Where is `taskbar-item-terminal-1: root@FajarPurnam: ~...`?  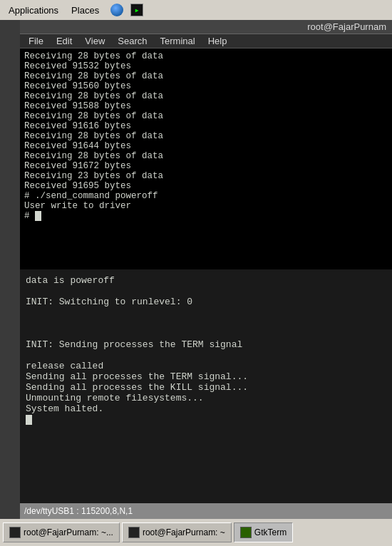
taskbar-item-terminal-1: root@FajarPurnam: ~... is located at coordinates (61, 532).